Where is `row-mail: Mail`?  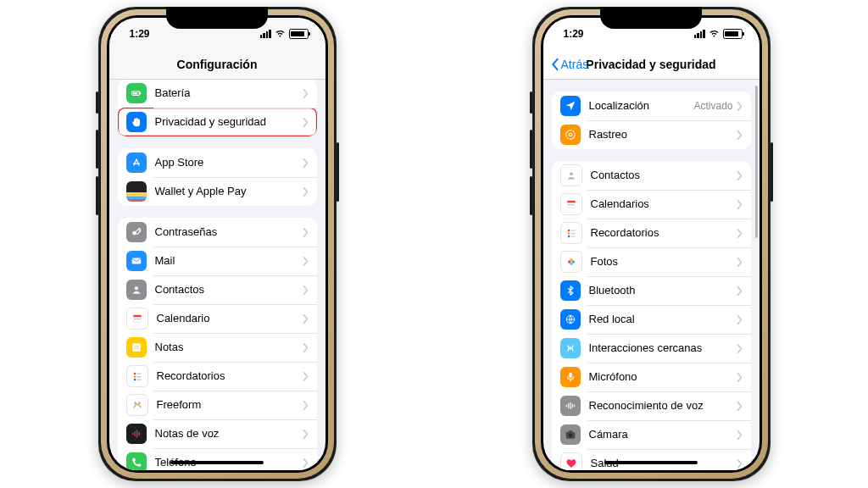 row-mail: Mail is located at coordinates (217, 261).